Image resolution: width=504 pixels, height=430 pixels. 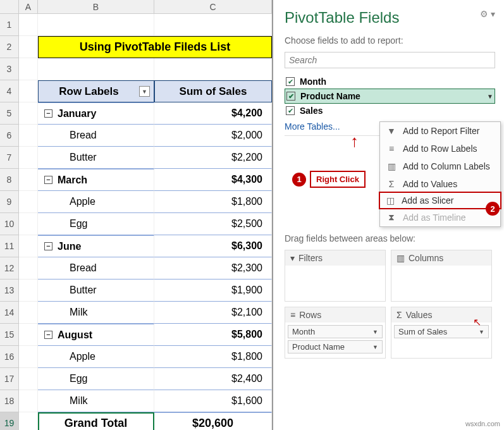 What do you see at coordinates (391, 131) in the screenshot?
I see `filter-icon: ▼` at bounding box center [391, 131].